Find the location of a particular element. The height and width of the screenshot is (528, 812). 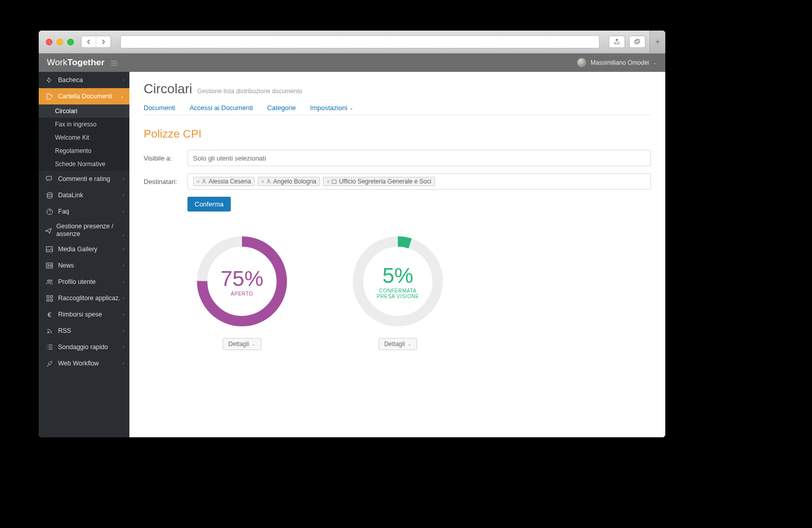

address-bar is located at coordinates (360, 42).